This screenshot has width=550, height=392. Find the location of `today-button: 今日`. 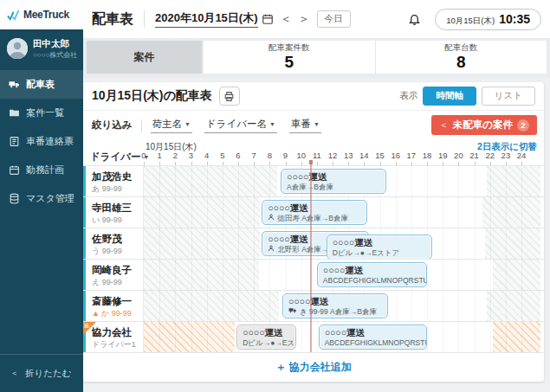

today-button: 今日 is located at coordinates (334, 19).